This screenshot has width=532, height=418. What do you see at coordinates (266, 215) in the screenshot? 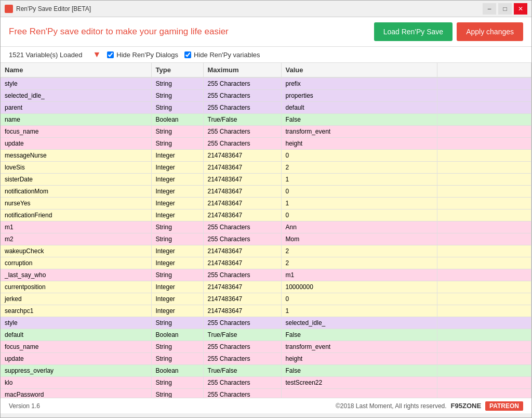
I see `table-row: notificationFriendInteger21474836470` at bounding box center [266, 215].